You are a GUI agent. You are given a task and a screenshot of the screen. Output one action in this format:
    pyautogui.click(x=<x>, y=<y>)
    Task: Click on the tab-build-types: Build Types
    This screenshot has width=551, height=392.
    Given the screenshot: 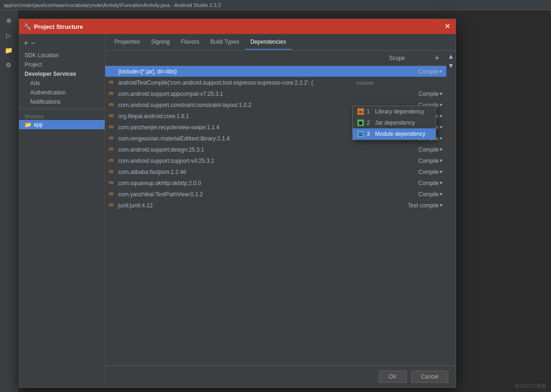 What is the action you would take?
    pyautogui.click(x=225, y=42)
    